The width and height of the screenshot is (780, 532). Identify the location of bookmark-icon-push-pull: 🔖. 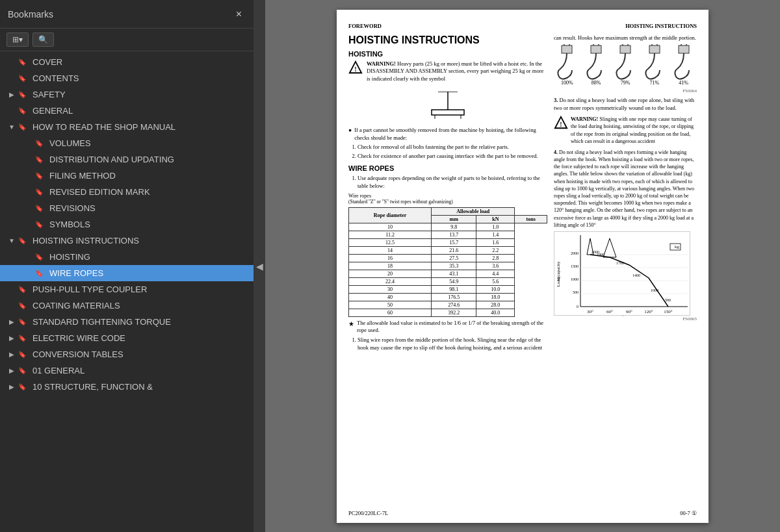
(23, 290).